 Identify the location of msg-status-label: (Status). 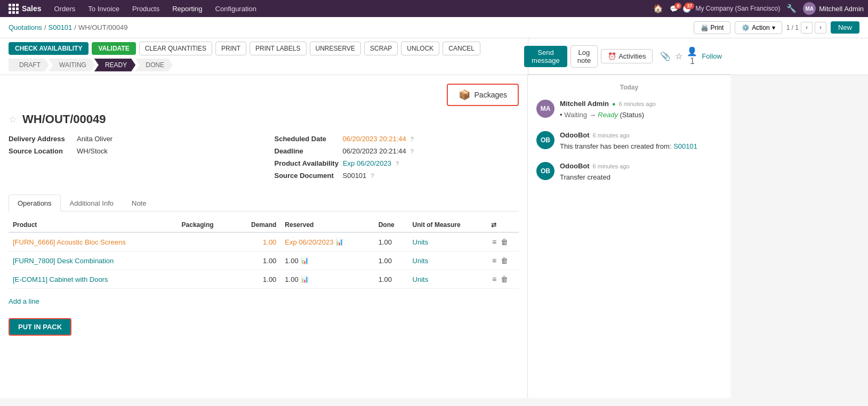
(632, 115).